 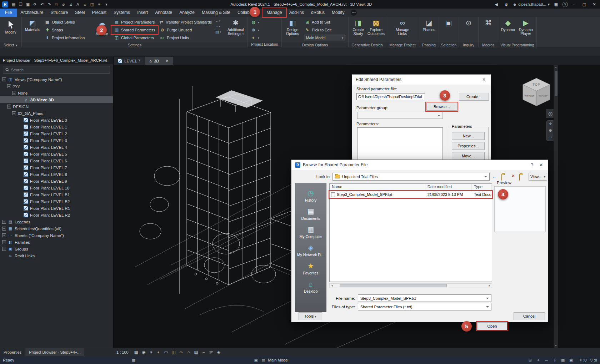 What do you see at coordinates (42, 4) in the screenshot?
I see `undo-icon: ↶` at bounding box center [42, 4].